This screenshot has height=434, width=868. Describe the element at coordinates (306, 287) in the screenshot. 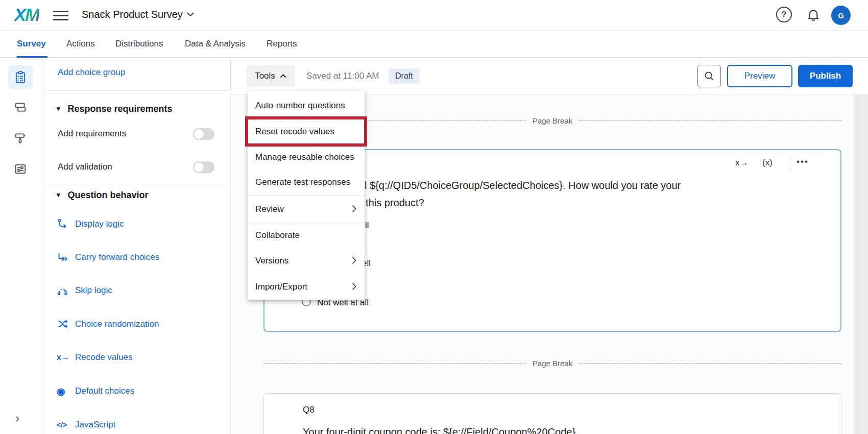

I see `menu-item-import-export: Import/Export` at that location.